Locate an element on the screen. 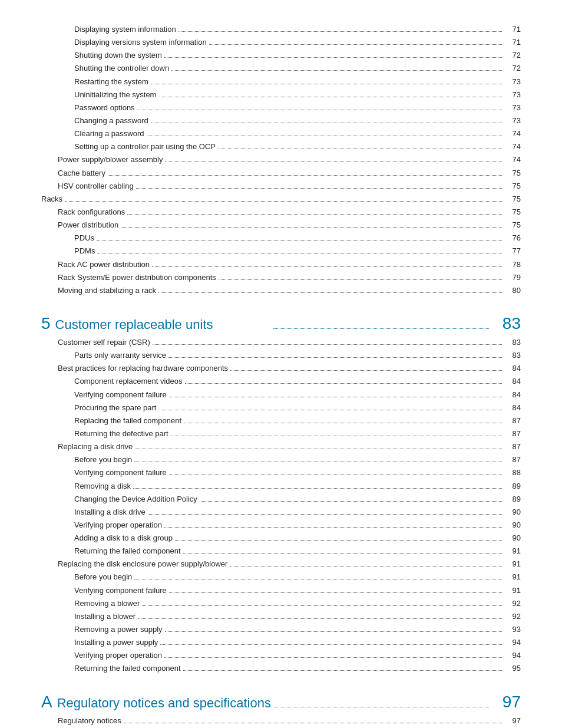  chapter-dots is located at coordinates (381, 329).